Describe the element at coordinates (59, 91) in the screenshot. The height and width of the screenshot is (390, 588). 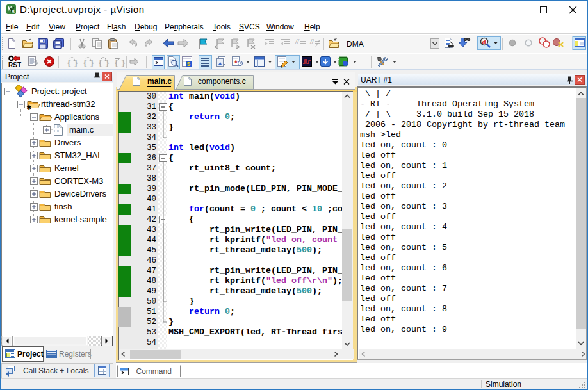
I see `svg-text: Project: project` at that location.